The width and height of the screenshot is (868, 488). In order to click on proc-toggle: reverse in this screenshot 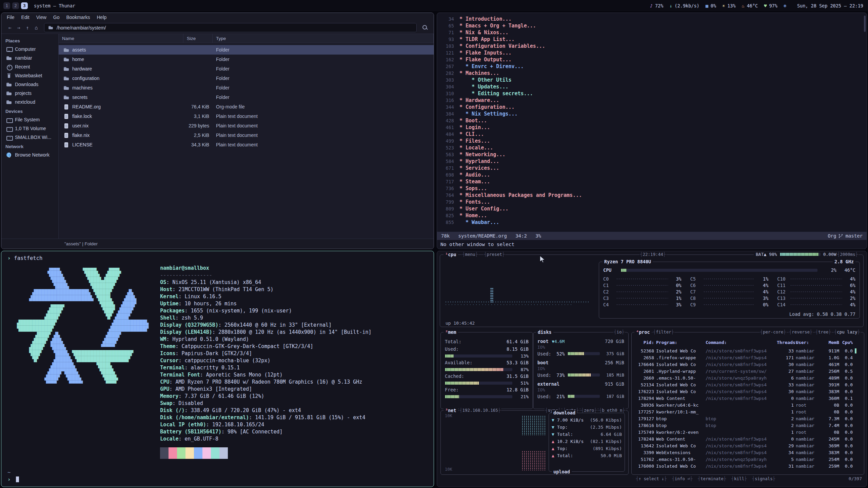, I will do `click(801, 332)`.